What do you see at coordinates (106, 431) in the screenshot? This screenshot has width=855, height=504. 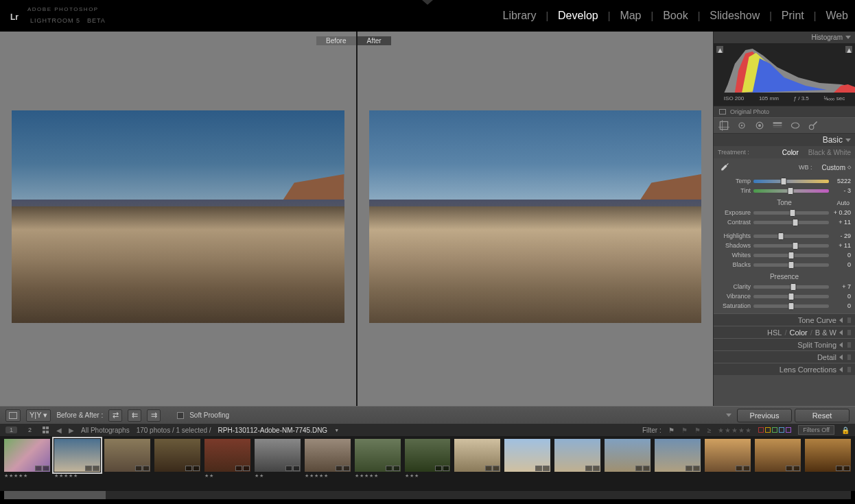 I see `collection-name: All Photographs` at bounding box center [106, 431].